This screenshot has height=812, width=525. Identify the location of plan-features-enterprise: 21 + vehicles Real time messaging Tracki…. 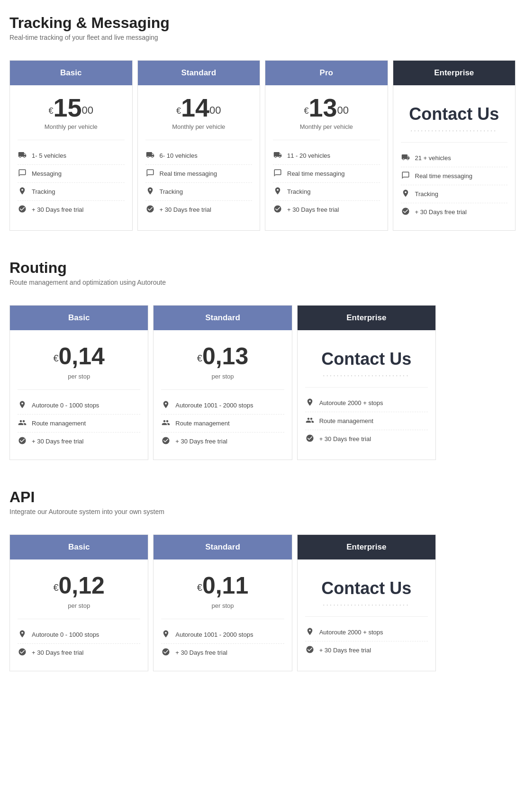
(454, 181).